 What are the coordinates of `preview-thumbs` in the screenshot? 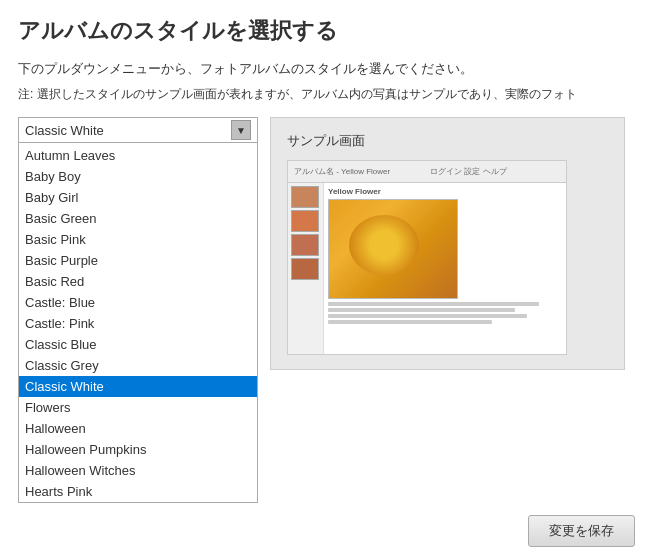 It's located at (306, 268).